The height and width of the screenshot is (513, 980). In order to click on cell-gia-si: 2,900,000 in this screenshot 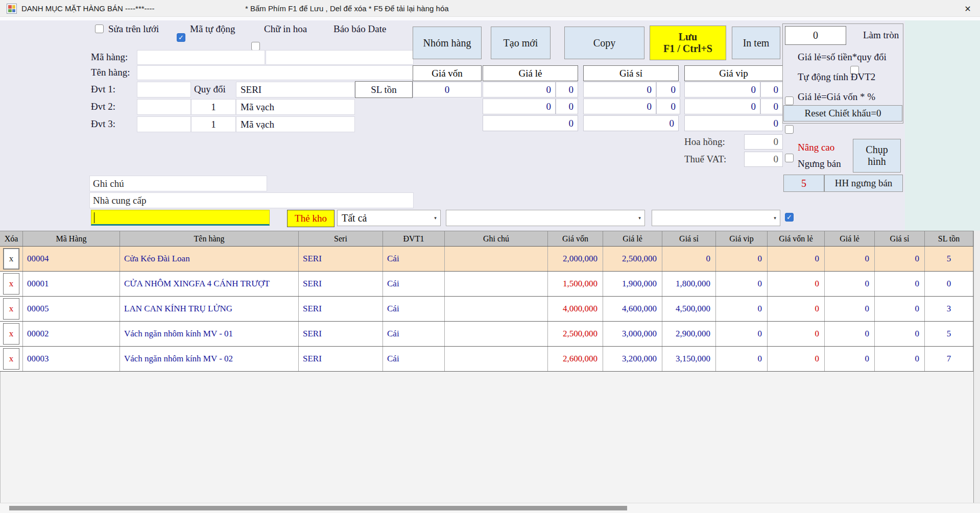, I will do `click(689, 334)`.